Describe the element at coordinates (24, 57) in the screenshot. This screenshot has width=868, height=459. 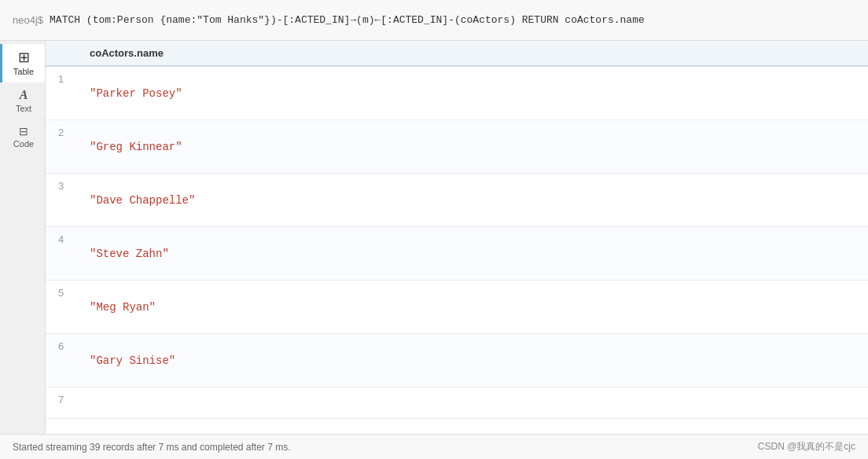
I see `table-icon: ⊞` at that location.